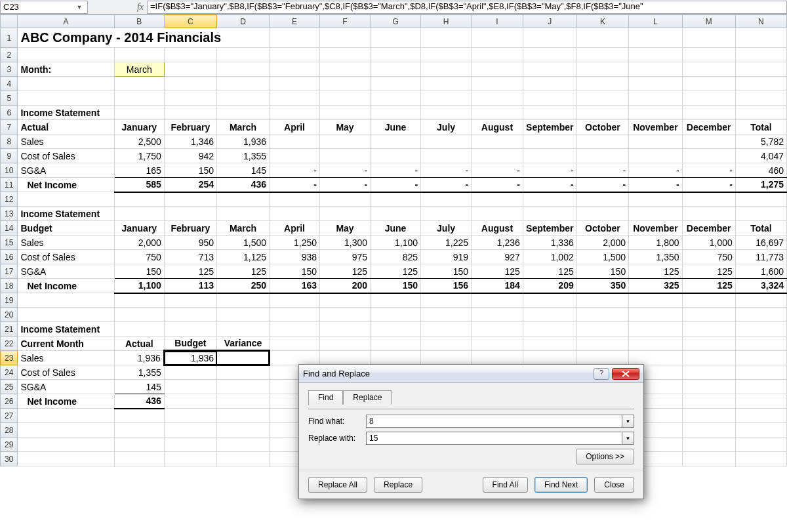 The width and height of the screenshot is (787, 532). Describe the element at coordinates (396, 113) in the screenshot. I see `cell-G6` at that location.